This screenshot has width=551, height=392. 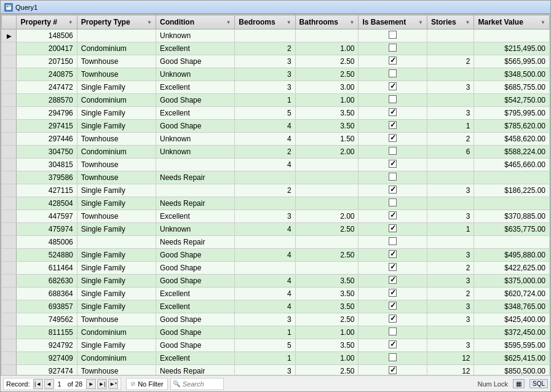 I want to click on sql-view-button: SQL, so click(x=539, y=383).